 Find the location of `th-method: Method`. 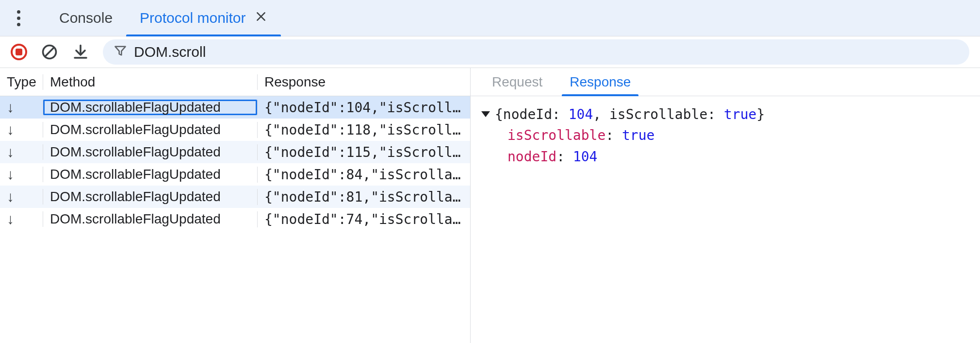

th-method: Method is located at coordinates (150, 82).